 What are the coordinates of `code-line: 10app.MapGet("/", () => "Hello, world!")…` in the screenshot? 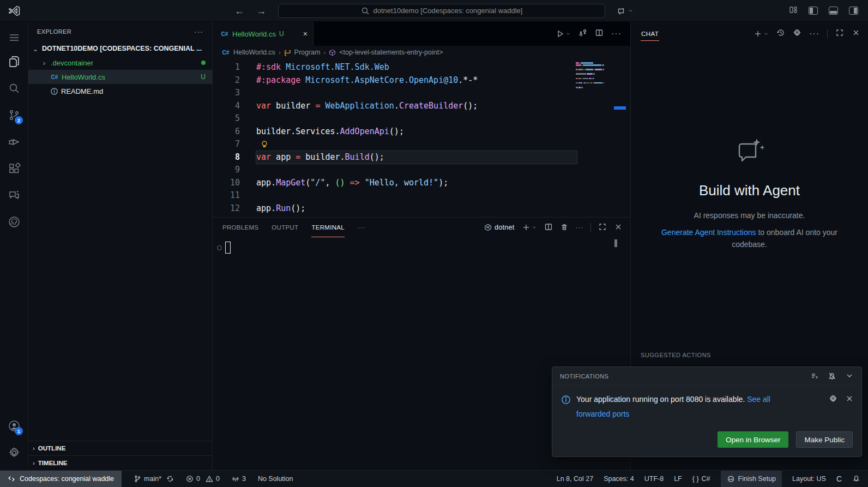 It's located at (421, 183).